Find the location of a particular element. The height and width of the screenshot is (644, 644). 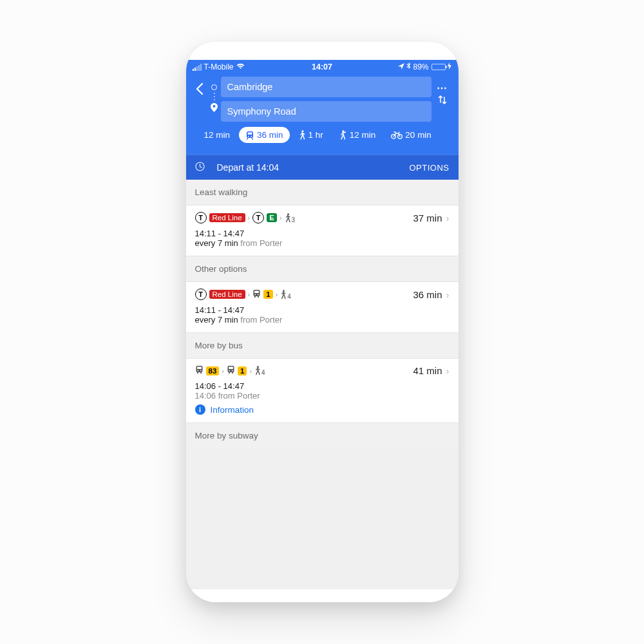

bike-icon is located at coordinates (397, 135).